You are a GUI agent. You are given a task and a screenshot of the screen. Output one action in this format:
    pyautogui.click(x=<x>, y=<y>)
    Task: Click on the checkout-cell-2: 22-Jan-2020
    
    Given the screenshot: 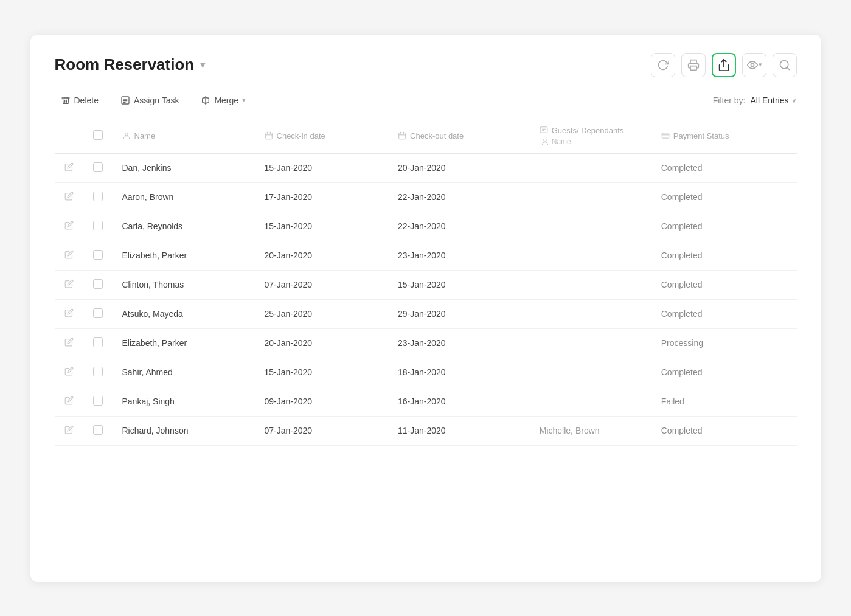 What is the action you would take?
    pyautogui.click(x=459, y=226)
    